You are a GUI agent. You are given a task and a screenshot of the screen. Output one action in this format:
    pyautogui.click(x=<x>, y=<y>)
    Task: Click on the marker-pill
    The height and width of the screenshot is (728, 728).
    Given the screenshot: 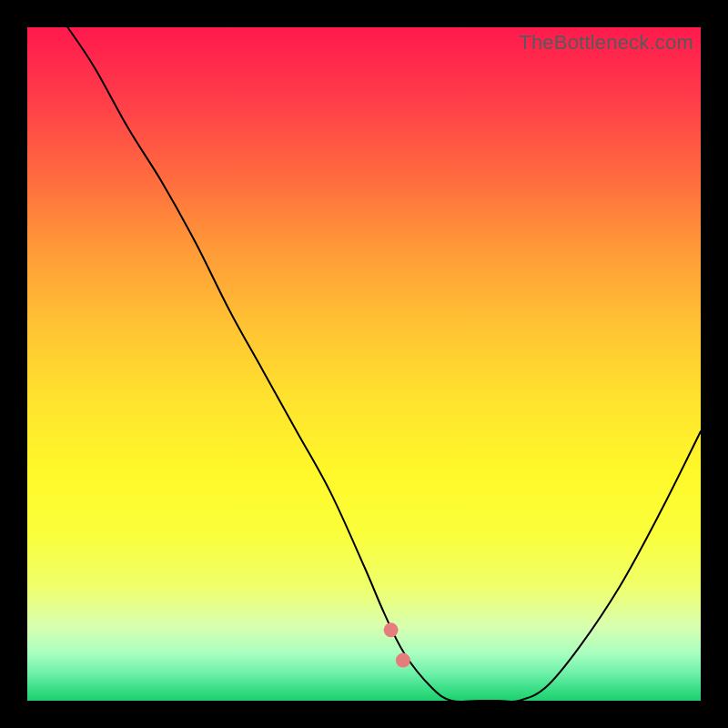 What is the action you would take?
    pyautogui.click(x=541, y=687)
    